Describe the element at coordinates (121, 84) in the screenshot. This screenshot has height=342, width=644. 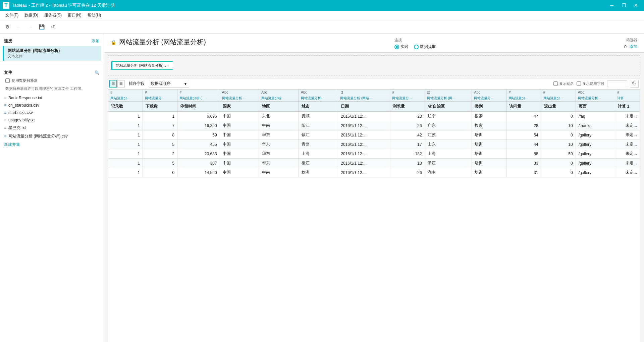
I see `list-view-button: ☰` at that location.